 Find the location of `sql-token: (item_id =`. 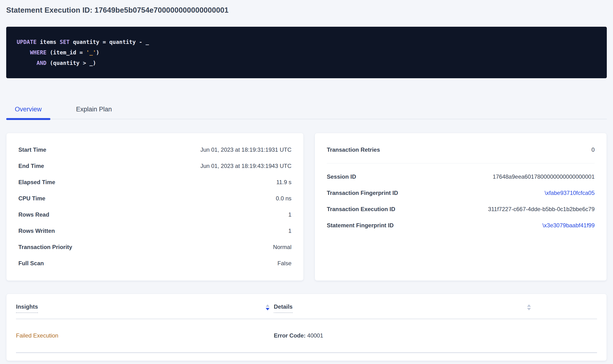

sql-token: (item_id = is located at coordinates (66, 52).